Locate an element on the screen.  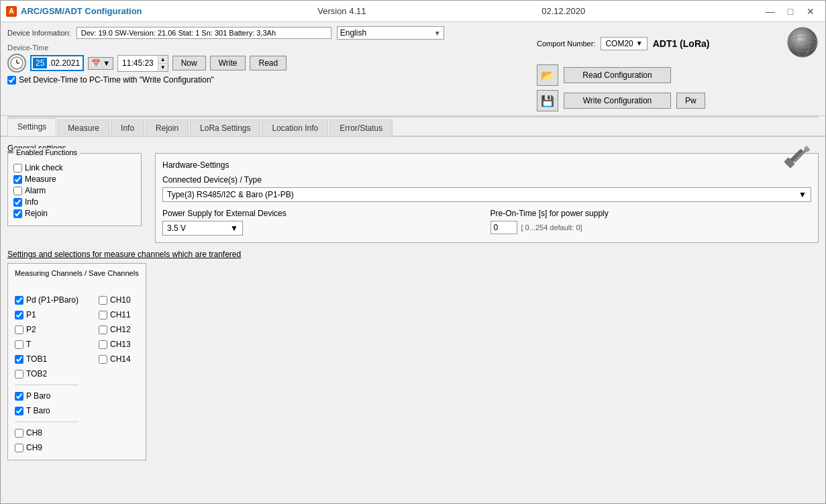
channel-ch9: CH9 is located at coordinates (47, 448).